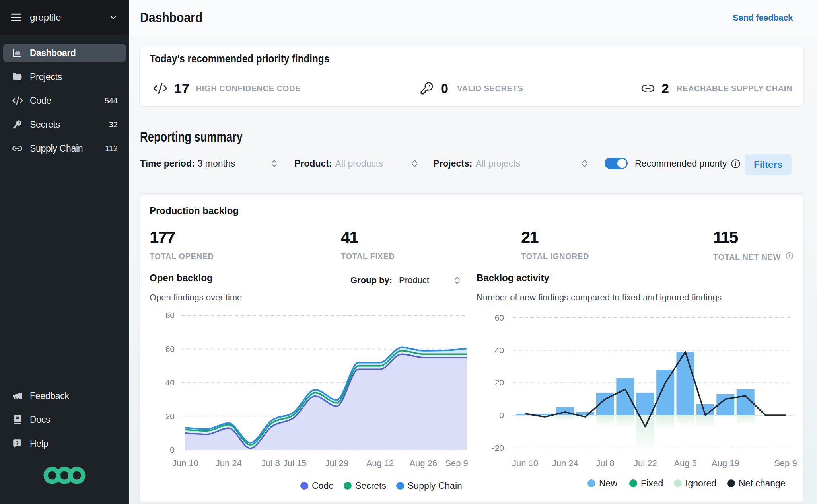 This screenshot has height=504, width=817. I want to click on svg-text: Jul 22, so click(645, 463).